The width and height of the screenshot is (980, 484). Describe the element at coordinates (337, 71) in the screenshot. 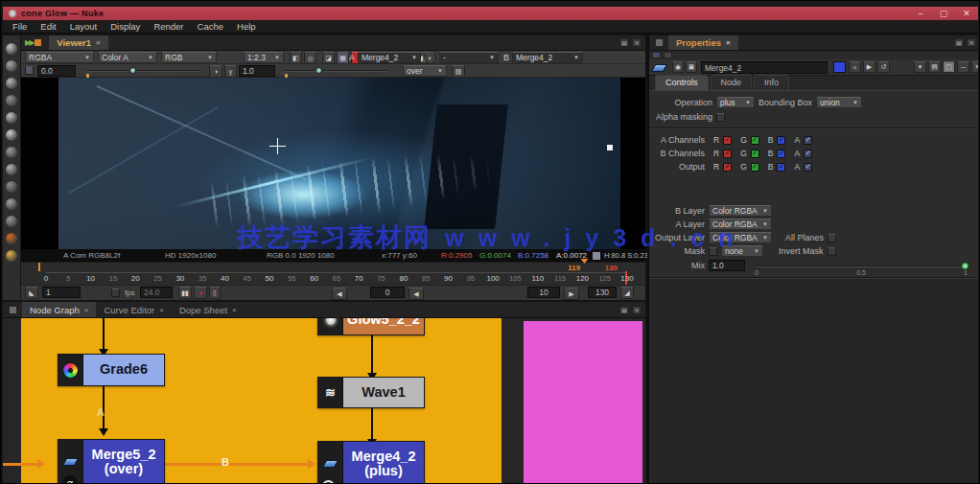

I see `gamma-slider` at that location.